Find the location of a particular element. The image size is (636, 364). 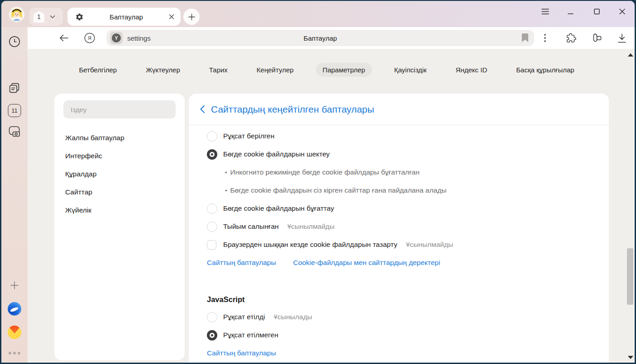

notes-icon is located at coordinates (14, 88).